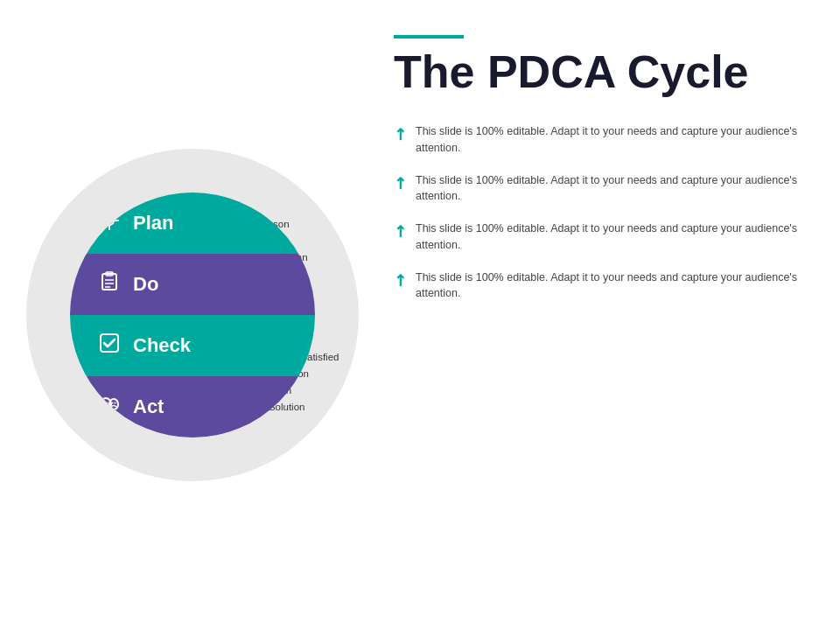 The image size is (840, 630). What do you see at coordinates (620, 189) in the screenshot?
I see `info-text-2: This slide is 100% editable. Adapt it to…` at bounding box center [620, 189].